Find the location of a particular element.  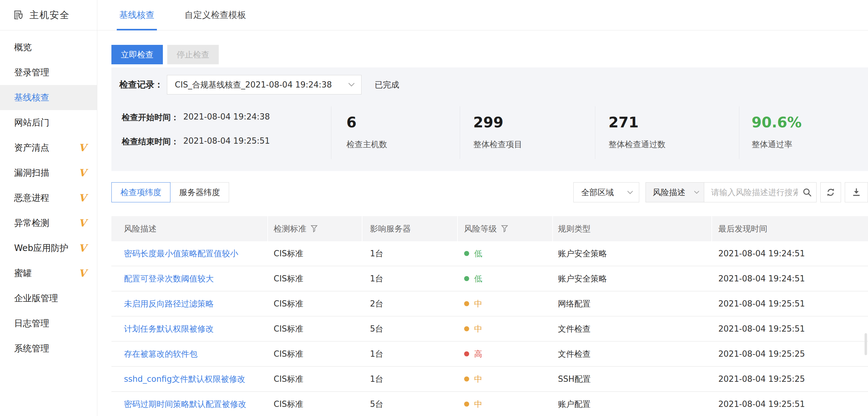

sidebar-item-waf: Web应用防护V is located at coordinates (49, 248).